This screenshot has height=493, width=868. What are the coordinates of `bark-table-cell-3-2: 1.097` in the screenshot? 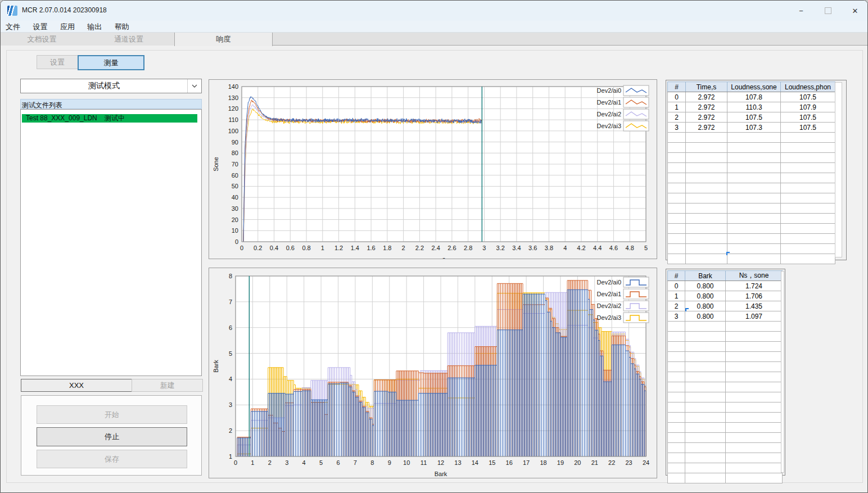 It's located at (754, 316).